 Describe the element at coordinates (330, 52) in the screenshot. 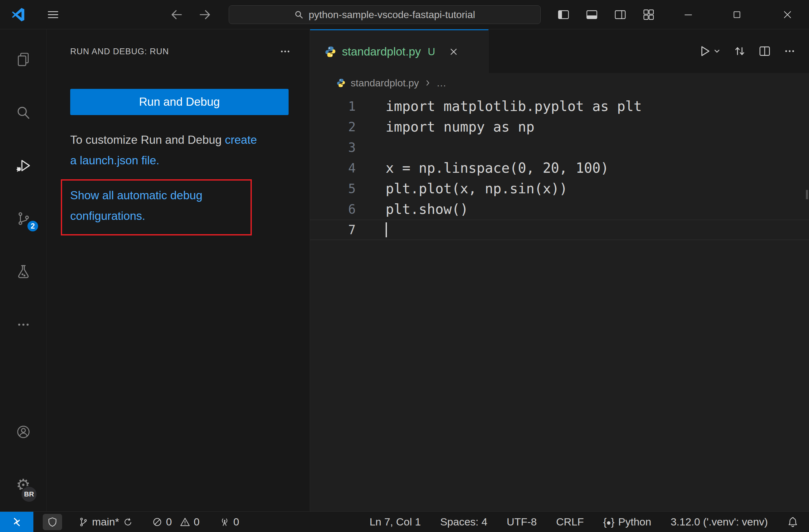

I see `python-icon` at that location.